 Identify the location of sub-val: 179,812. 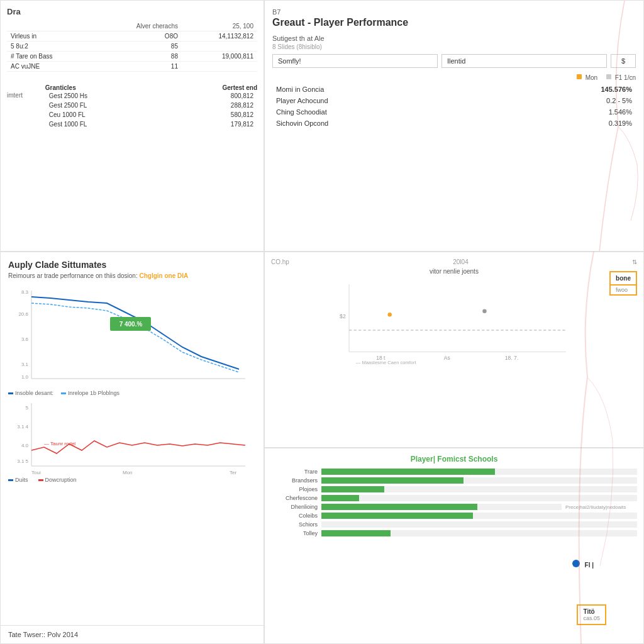
(211, 125).